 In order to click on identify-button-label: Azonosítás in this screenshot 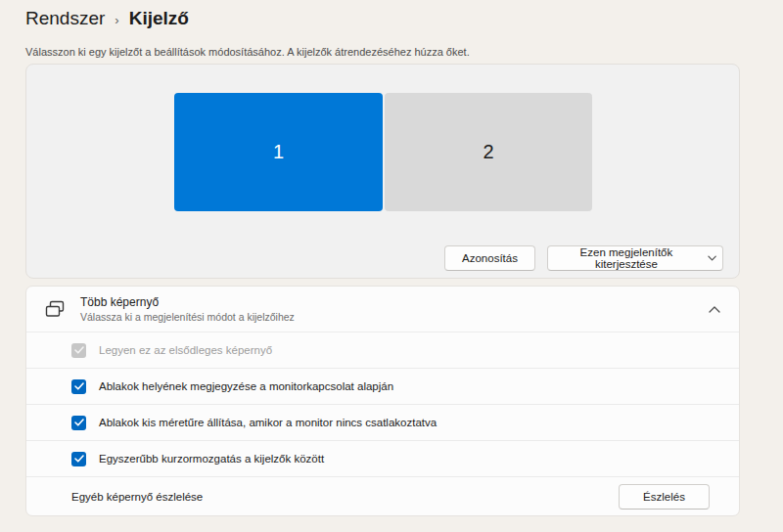, I will do `click(489, 258)`.